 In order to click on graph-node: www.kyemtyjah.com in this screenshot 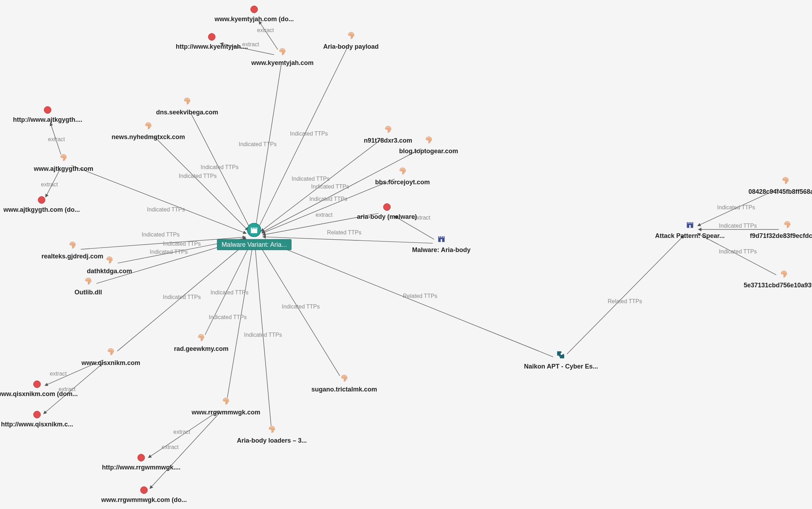, I will do `click(282, 56)`.